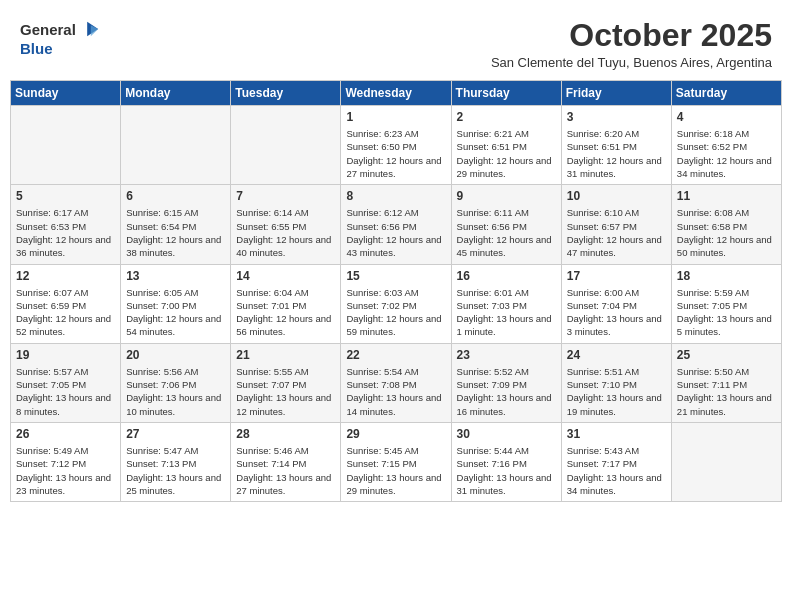  Describe the element at coordinates (286, 470) in the screenshot. I see `day-info: Sunrise: 5:46 AMSunset: 7:14 PMDaylight:…` at that location.